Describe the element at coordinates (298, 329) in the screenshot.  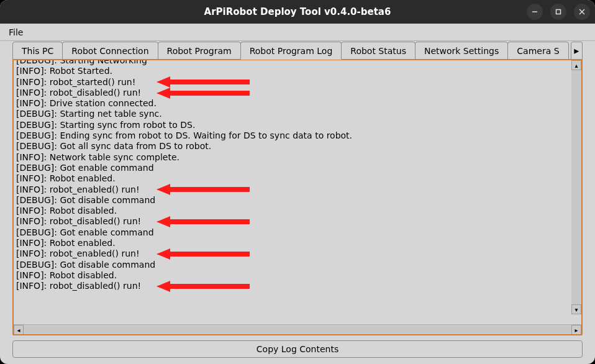
I see `horizontal-scrollbar: ◂ ▸` at that location.